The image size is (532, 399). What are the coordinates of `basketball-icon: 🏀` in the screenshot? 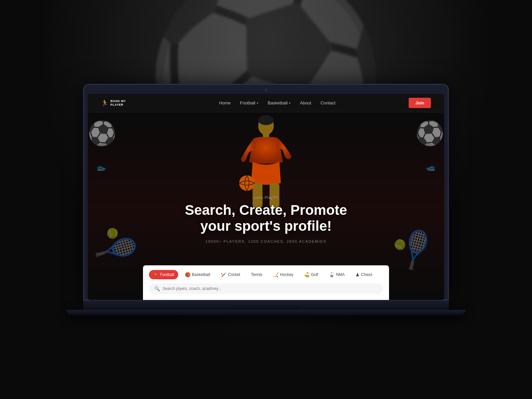 It's located at (188, 275).